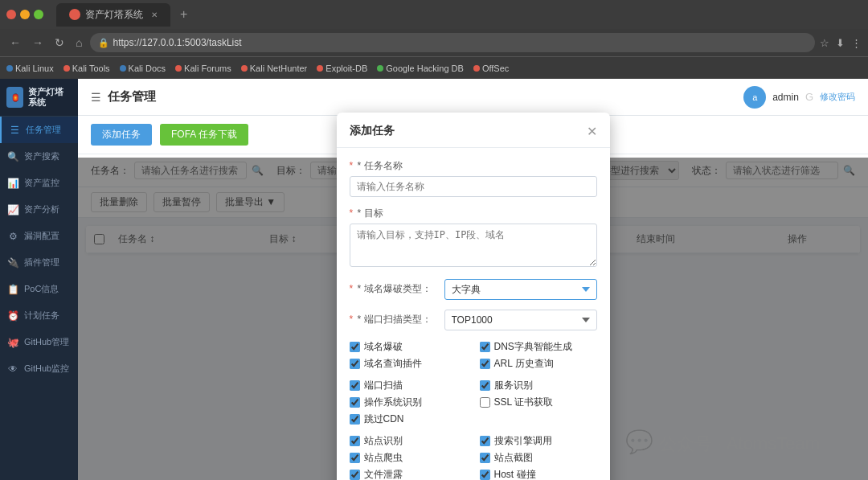  Describe the element at coordinates (485, 386) in the screenshot. I see `checkbox-service-input` at that location.